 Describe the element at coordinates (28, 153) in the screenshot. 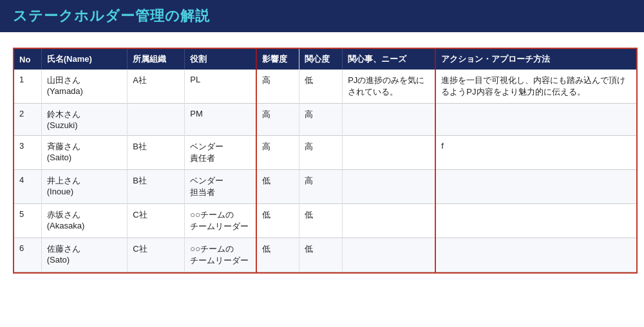

I see `table-cell: 3` at that location.